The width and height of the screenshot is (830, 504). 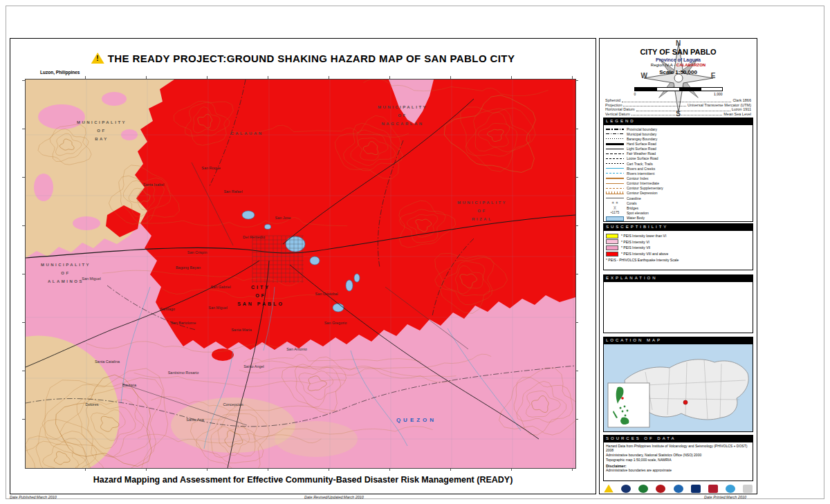 I want to click on legend-item-label: Rivers intermittent, so click(x=640, y=174).